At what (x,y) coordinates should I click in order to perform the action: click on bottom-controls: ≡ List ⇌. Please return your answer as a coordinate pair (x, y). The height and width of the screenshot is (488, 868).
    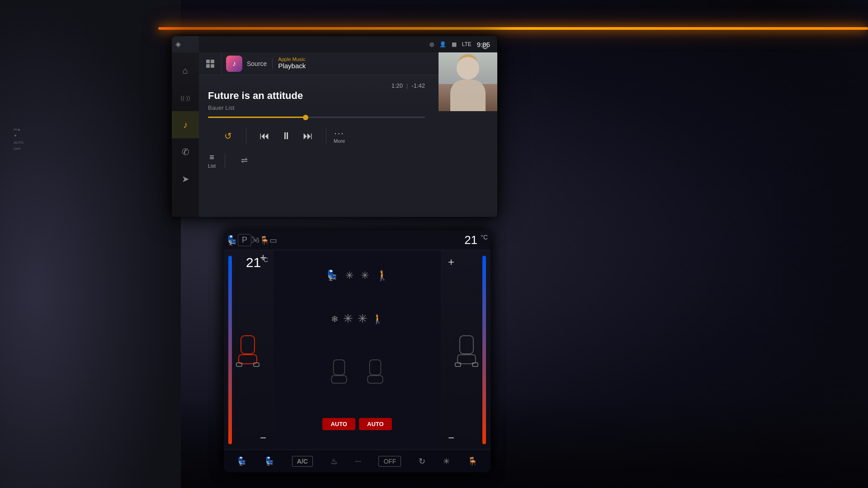
    Looking at the image, I should click on (348, 159).